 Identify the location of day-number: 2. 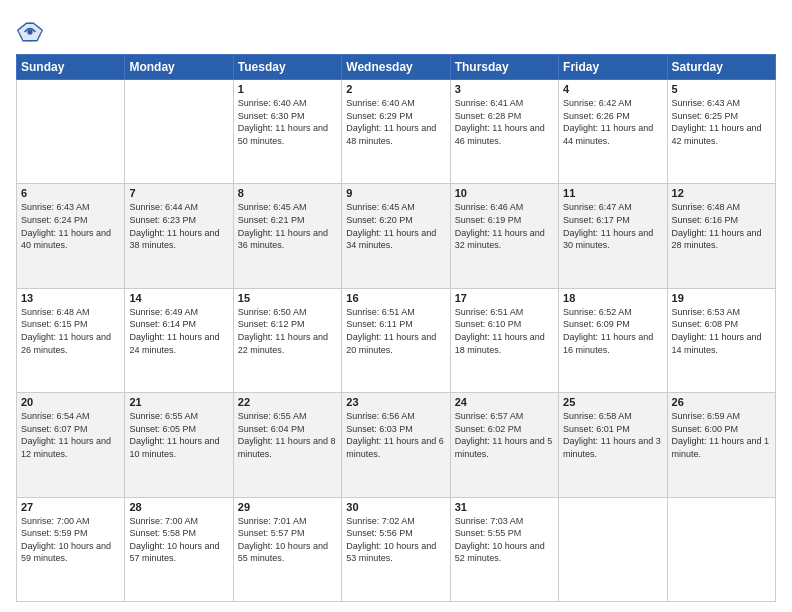
(396, 89).